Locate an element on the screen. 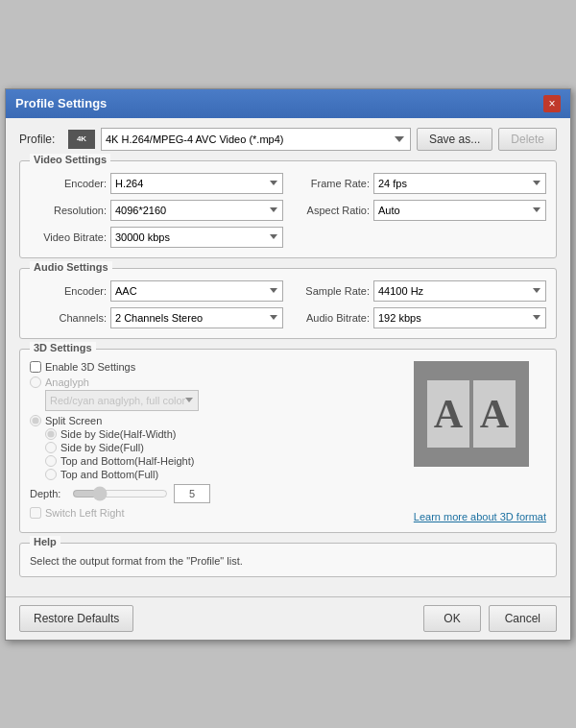 The height and width of the screenshot is (728, 576). split-screen-row: Split Screen is located at coordinates (217, 421).